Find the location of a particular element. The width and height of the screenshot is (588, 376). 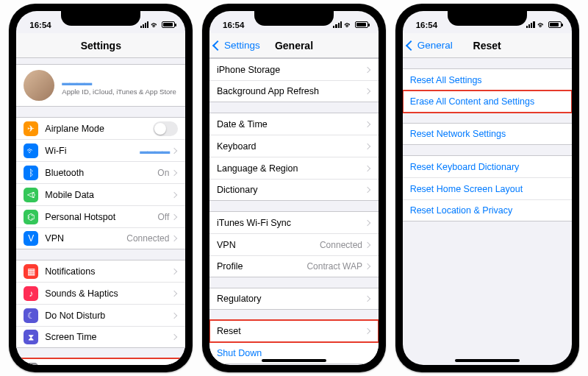

row-label: iPhone Storage is located at coordinates (291, 70).